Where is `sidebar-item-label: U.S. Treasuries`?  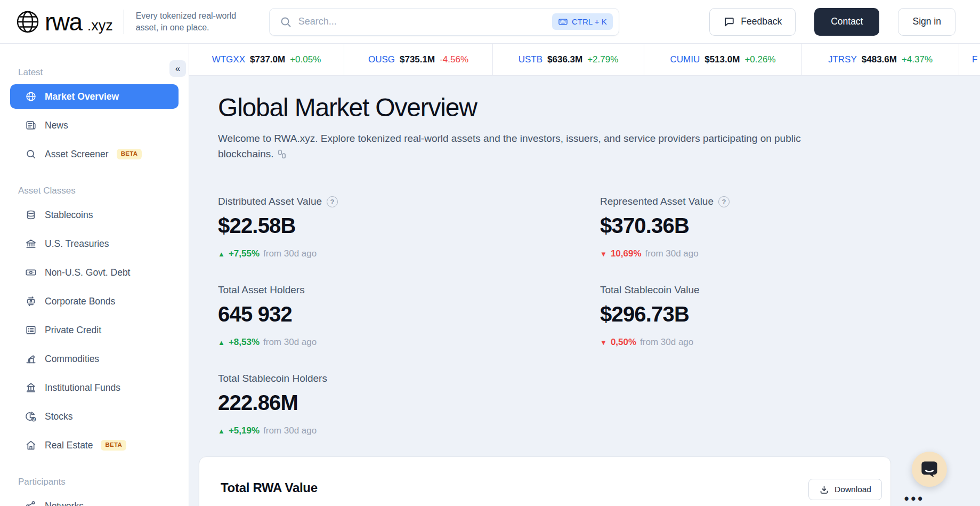
sidebar-item-label: U.S. Treasuries is located at coordinates (77, 244).